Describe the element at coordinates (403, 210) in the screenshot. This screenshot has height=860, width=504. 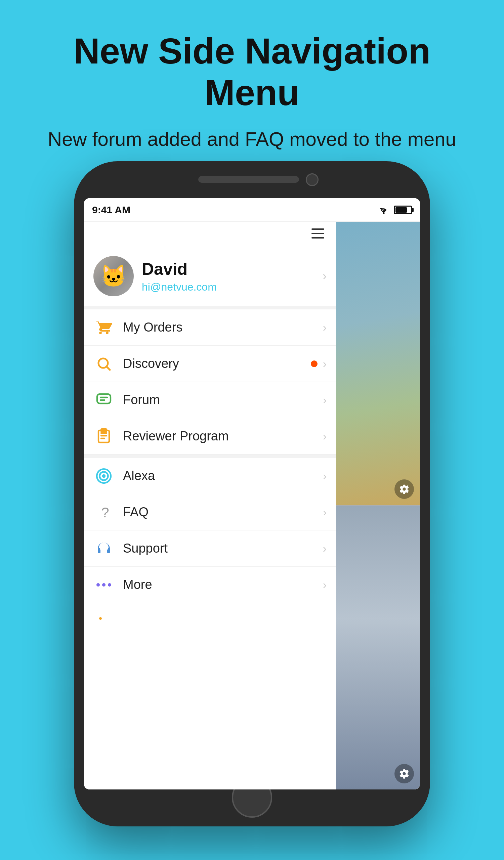
I see `battery-icon` at that location.